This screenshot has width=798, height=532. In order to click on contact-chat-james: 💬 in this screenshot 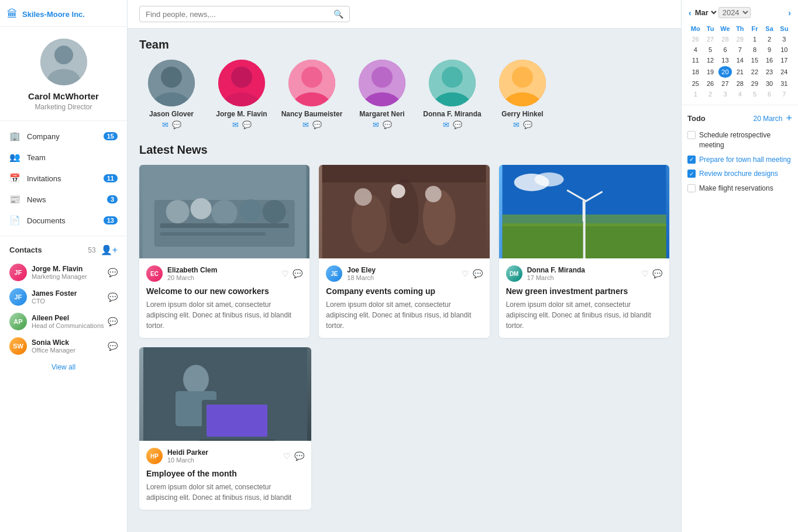, I will do `click(112, 297)`.